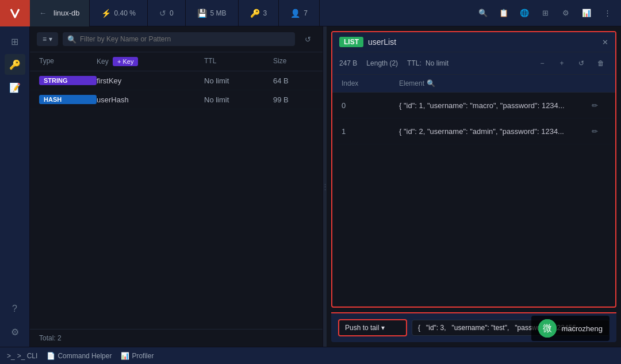  What do you see at coordinates (22, 356) in the screenshot?
I see `cli-tool: >_ >_ CLI` at bounding box center [22, 356].